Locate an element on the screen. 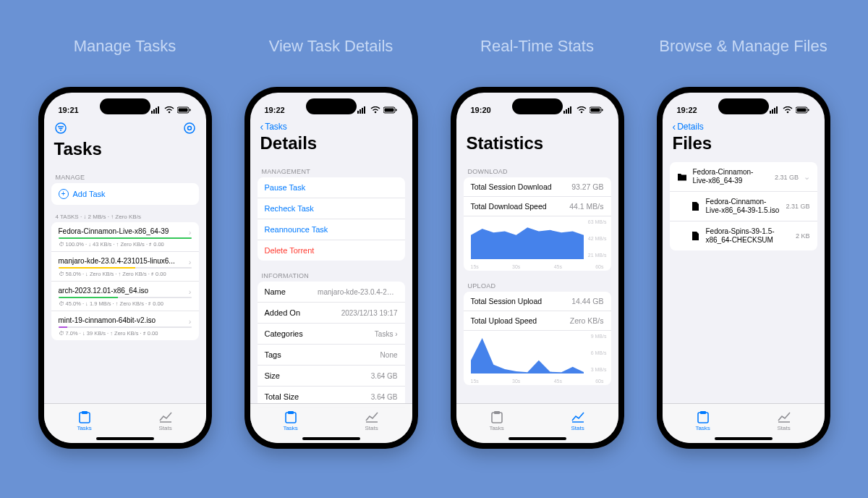  signal-icon is located at coordinates (569, 110).